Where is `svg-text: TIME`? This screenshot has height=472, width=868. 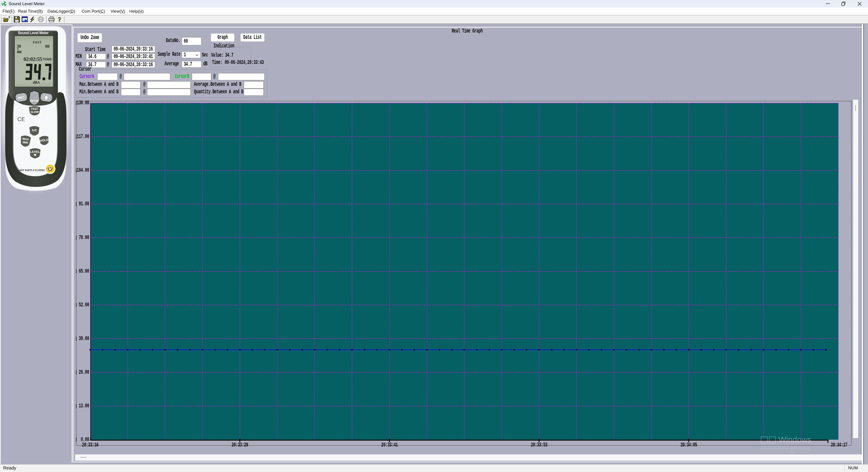
svg-text: TIME is located at coordinates (47, 59).